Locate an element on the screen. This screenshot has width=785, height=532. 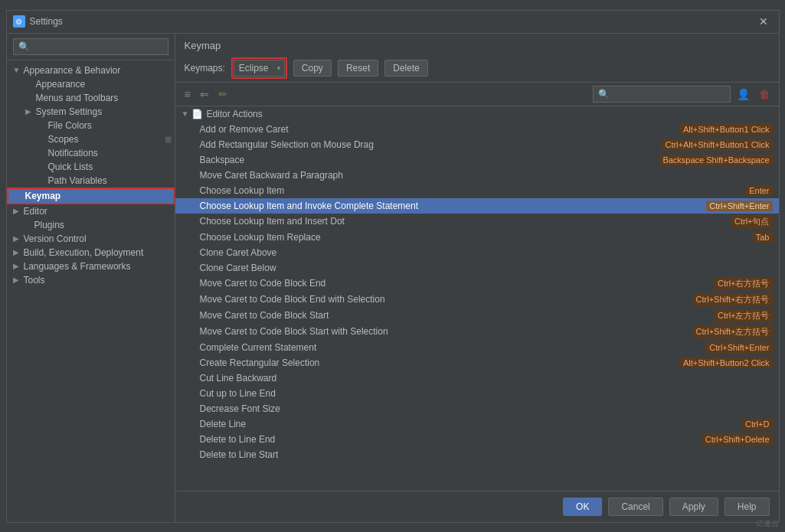
action-name: Clone Caret Above is located at coordinates (486, 253).